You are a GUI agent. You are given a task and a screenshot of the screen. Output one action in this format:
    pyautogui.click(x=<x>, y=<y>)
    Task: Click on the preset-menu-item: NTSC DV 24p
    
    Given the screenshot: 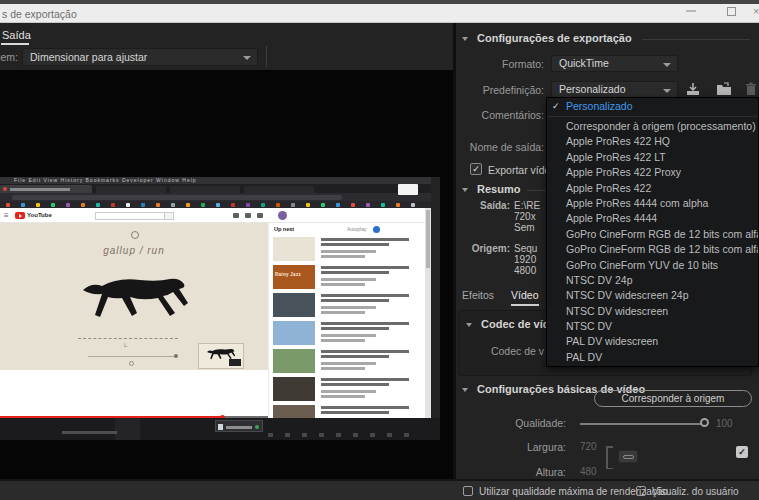 What is the action you would take?
    pyautogui.click(x=652, y=280)
    